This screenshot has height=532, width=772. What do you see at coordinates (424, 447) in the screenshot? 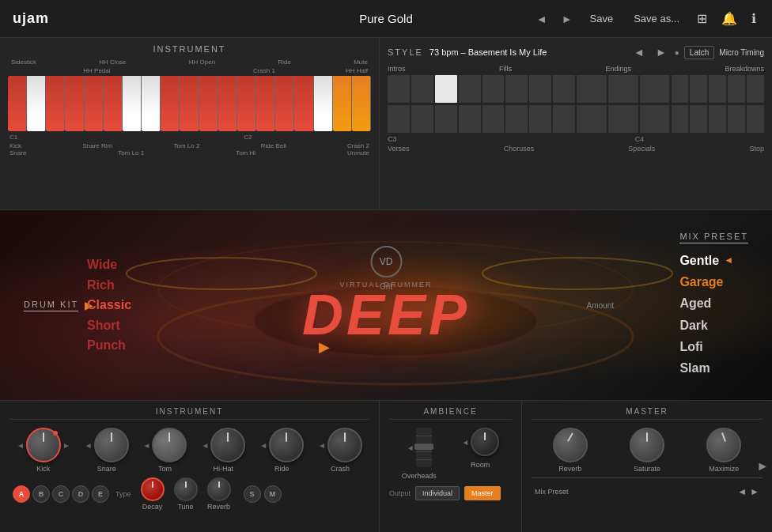
I see `overheads-fader-handle` at bounding box center [424, 447].